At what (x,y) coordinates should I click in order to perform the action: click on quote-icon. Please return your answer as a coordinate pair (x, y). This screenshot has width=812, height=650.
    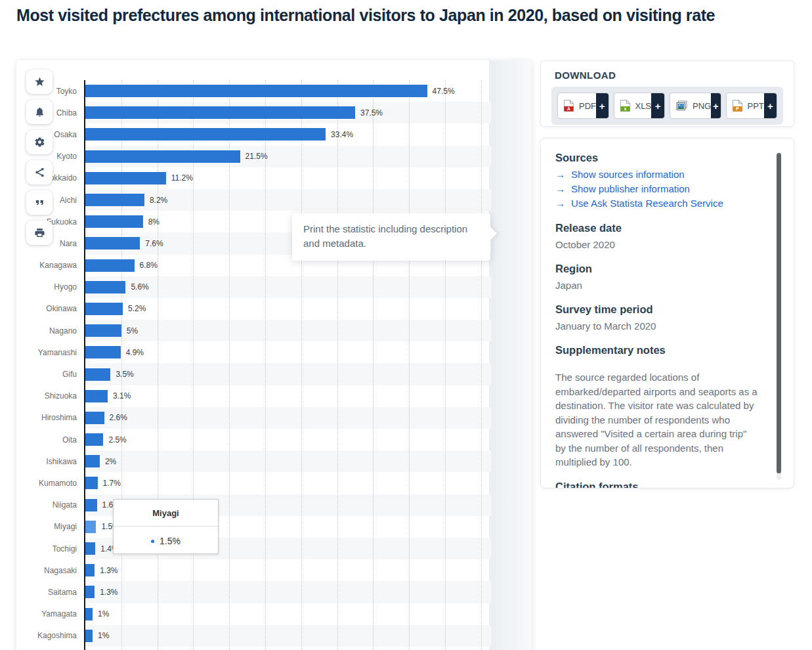
    Looking at the image, I should click on (39, 202).